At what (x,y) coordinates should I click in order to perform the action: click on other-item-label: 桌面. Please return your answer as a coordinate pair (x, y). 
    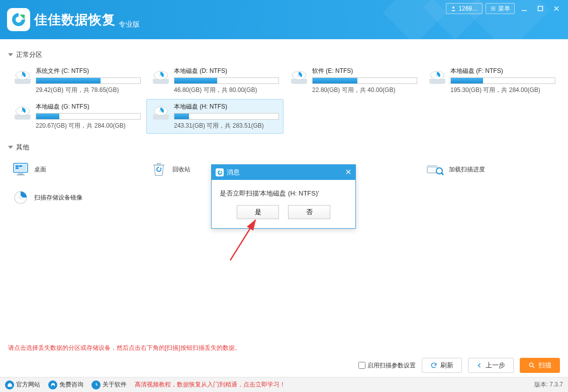
    Looking at the image, I should click on (40, 170).